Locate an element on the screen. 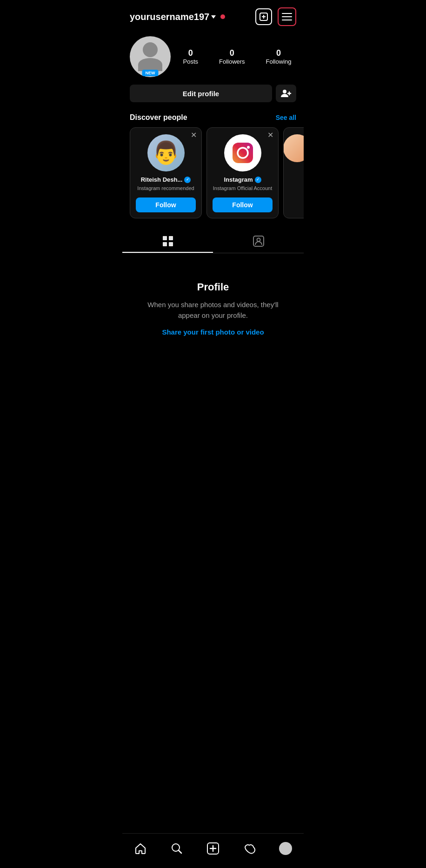  stats-row: 0 Posts 0 Followers 0 Following is located at coordinates (237, 57).